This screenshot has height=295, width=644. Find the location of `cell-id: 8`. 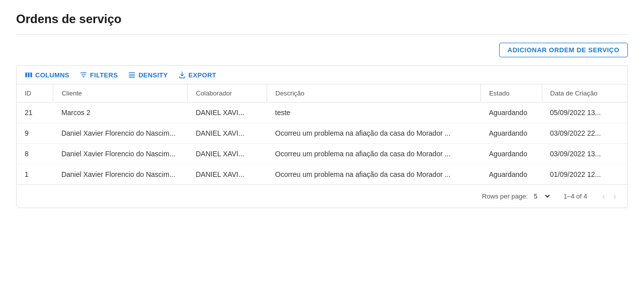

cell-id: 8 is located at coordinates (35, 154).